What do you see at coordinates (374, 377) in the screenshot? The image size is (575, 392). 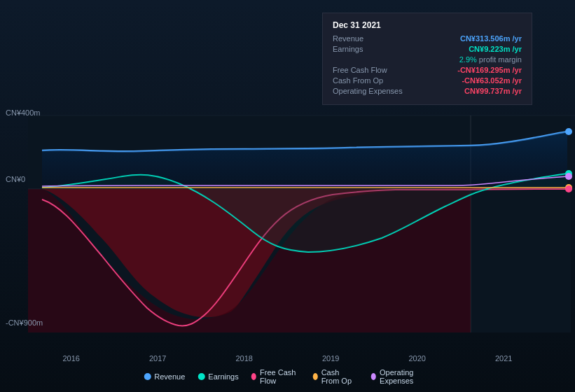 I see `legend-dot-opex` at bounding box center [374, 377].